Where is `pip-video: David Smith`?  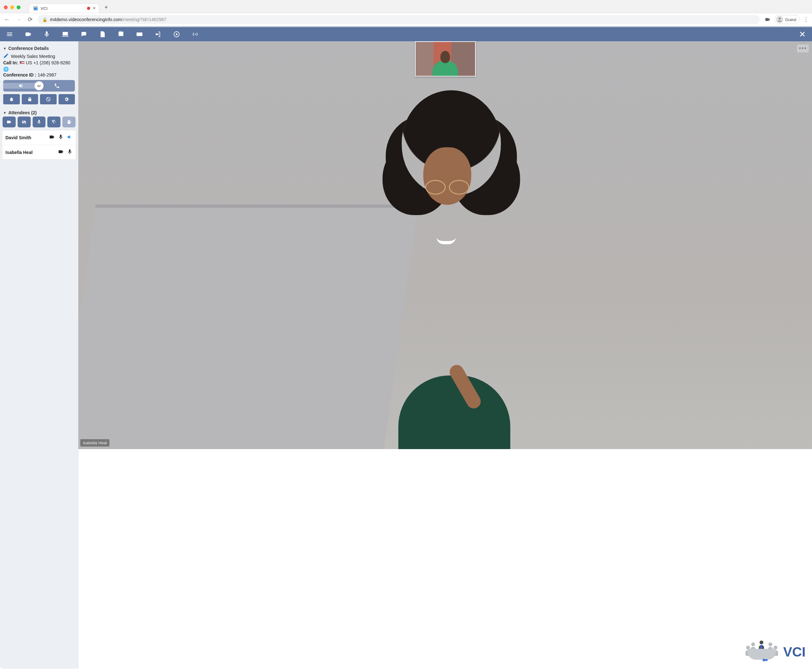
pip-video: David Smith is located at coordinates (445, 59).